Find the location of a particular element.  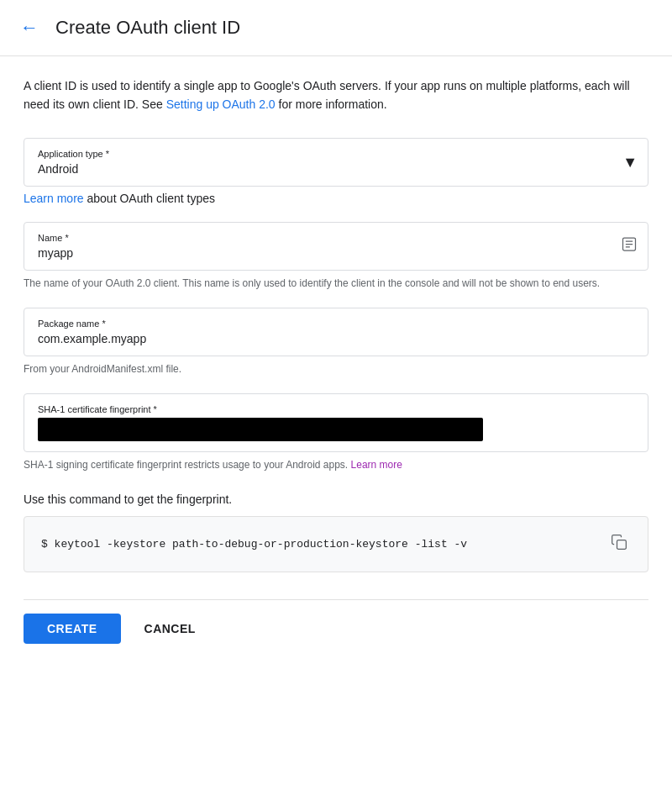

sha1-redacted-value is located at coordinates (260, 429).